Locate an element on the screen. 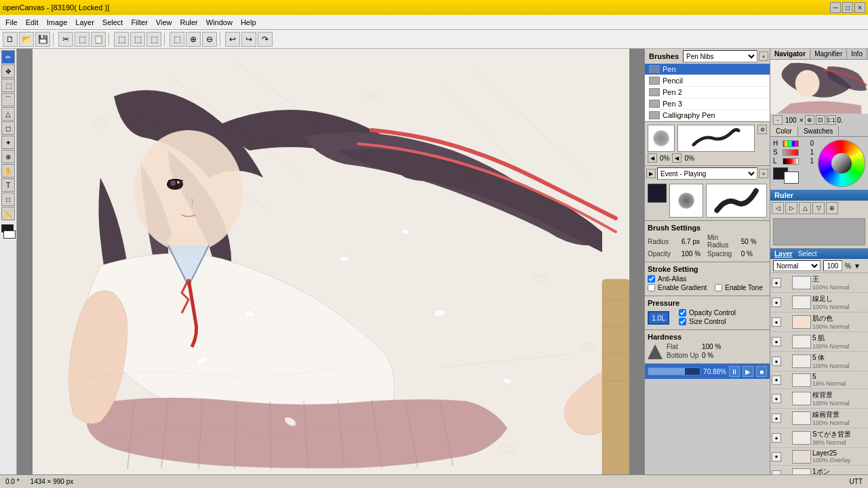  color-wheel-container is located at coordinates (842, 163).